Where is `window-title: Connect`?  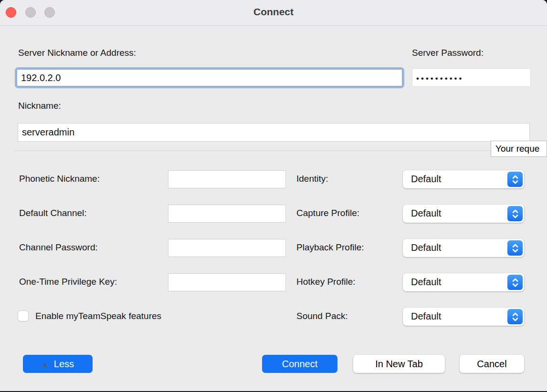
window-title: Connect is located at coordinates (274, 12).